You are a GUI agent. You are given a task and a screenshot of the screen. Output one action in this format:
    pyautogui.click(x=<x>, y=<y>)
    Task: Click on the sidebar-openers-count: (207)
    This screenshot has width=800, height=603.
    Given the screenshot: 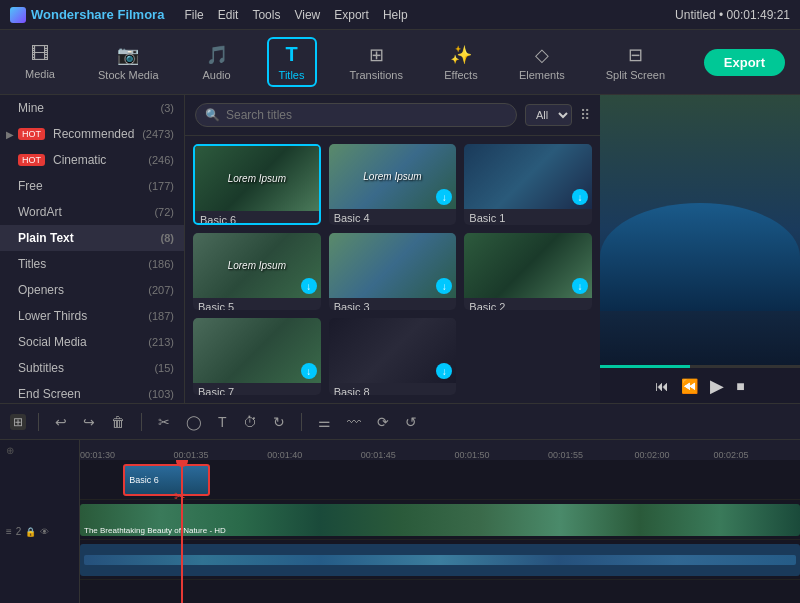 What is the action you would take?
    pyautogui.click(x=161, y=290)
    